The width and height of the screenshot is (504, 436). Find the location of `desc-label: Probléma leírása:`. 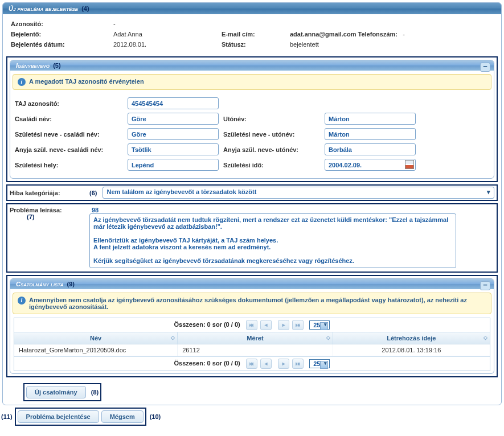

desc-label: Probléma leírása: is located at coordinates (47, 210).